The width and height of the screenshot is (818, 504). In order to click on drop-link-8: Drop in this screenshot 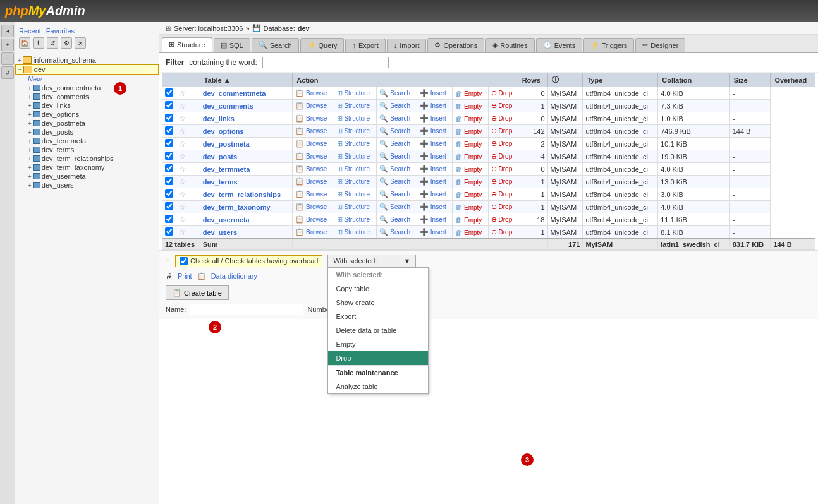, I will do `click(504, 195)`.